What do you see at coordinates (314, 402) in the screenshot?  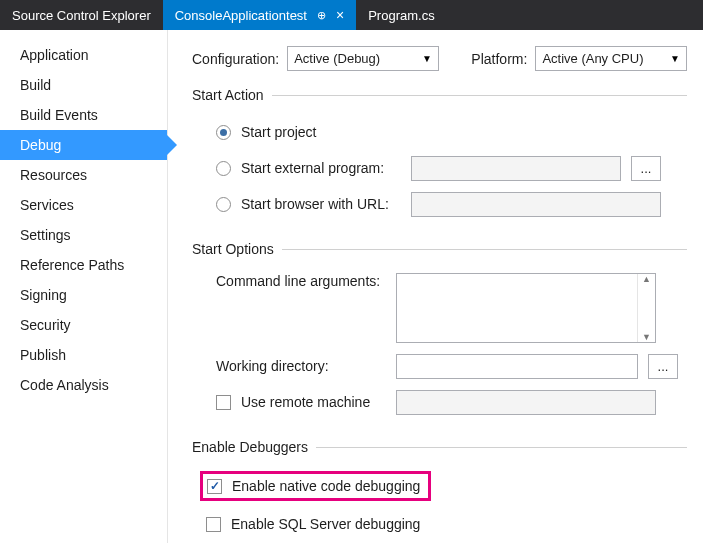 I see `checkbox-label: Use remote machine` at bounding box center [314, 402].